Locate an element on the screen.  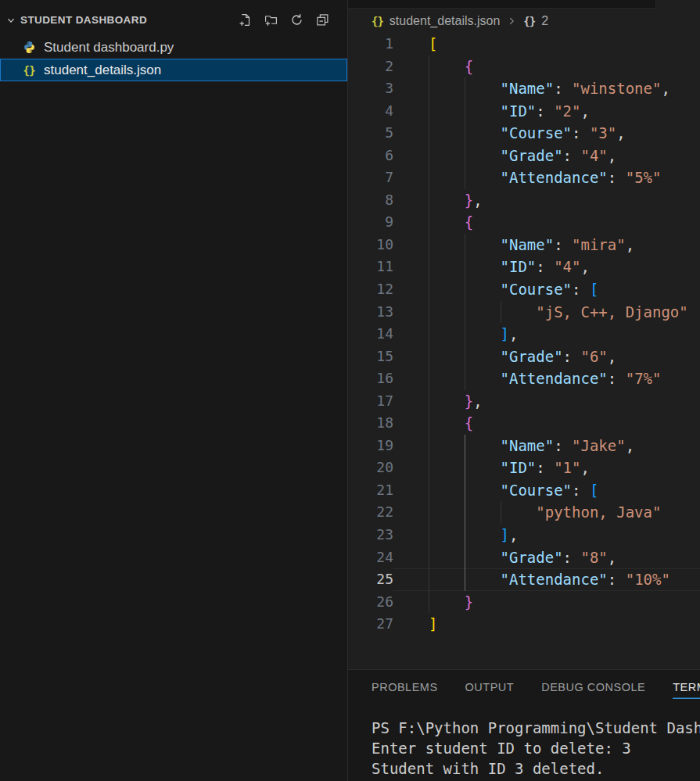
file-item-student-details-json: {}student_details.json is located at coordinates (174, 70).